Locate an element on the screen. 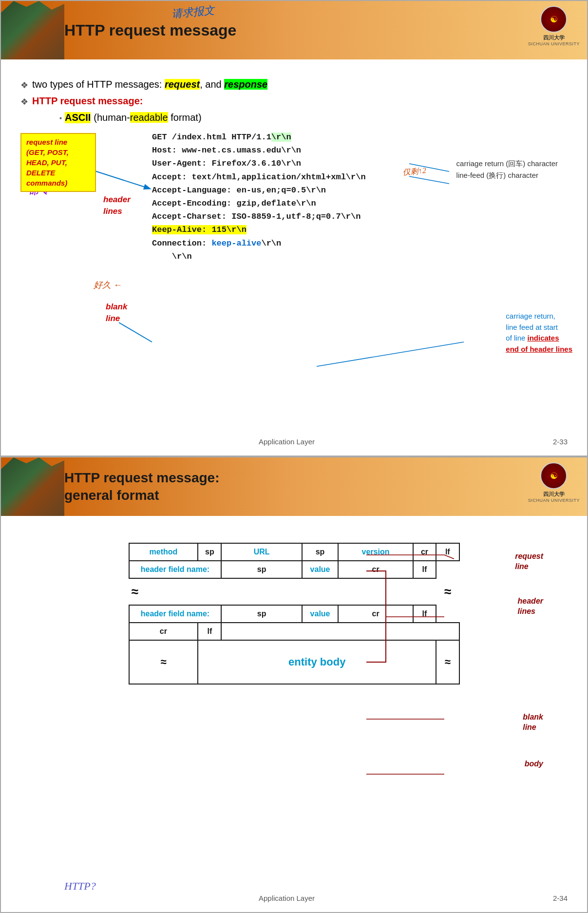 This screenshot has height=913, width=588. slide2-footer: Application Layer 2-34 is located at coordinates (294, 898).